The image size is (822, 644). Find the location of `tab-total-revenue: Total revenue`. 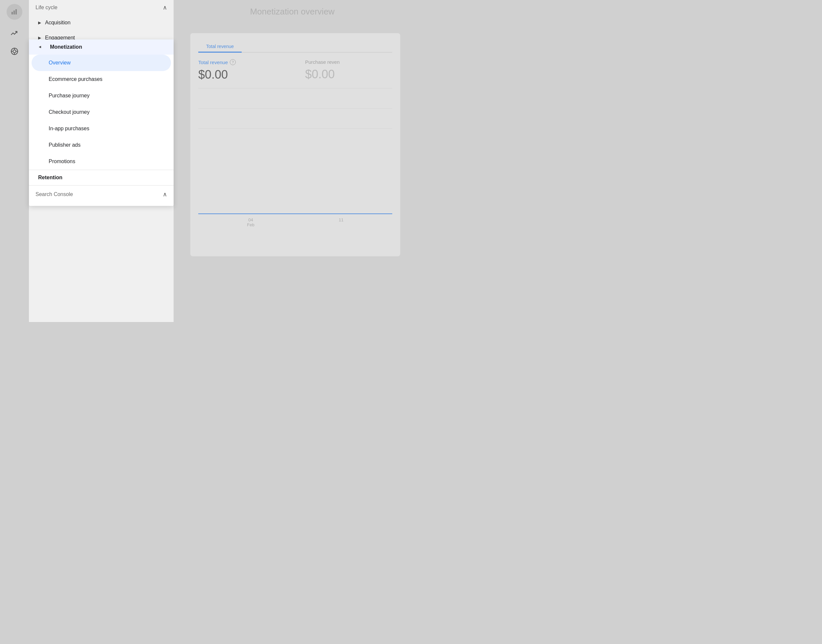

tab-total-revenue: Total revenue is located at coordinates (220, 47).